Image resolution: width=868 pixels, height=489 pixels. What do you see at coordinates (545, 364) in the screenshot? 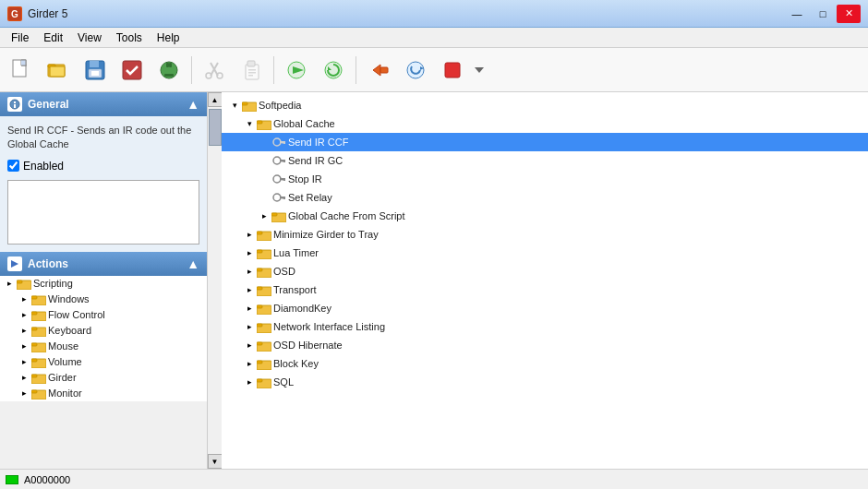
I see `tree-block-key: ▸ Block Key` at bounding box center [545, 364].